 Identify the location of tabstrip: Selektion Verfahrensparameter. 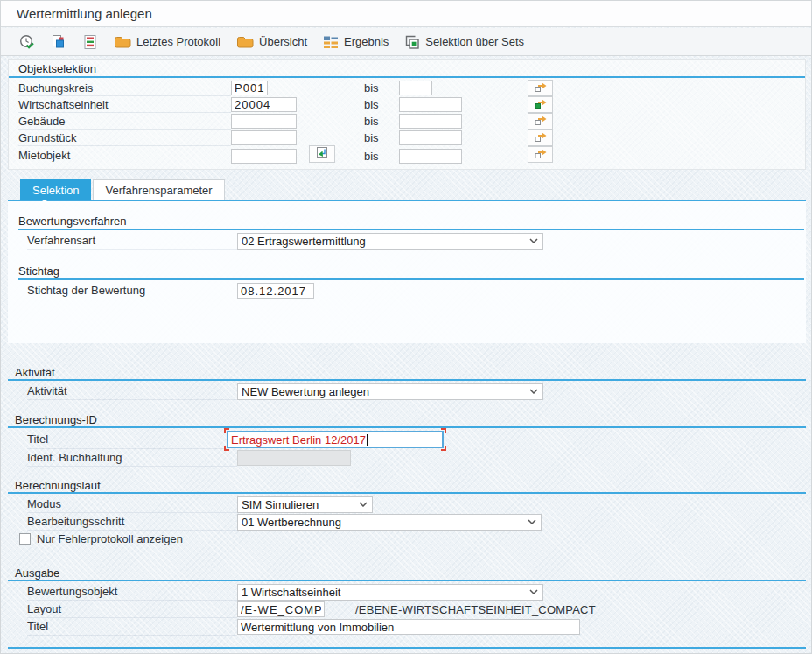
(116, 189).